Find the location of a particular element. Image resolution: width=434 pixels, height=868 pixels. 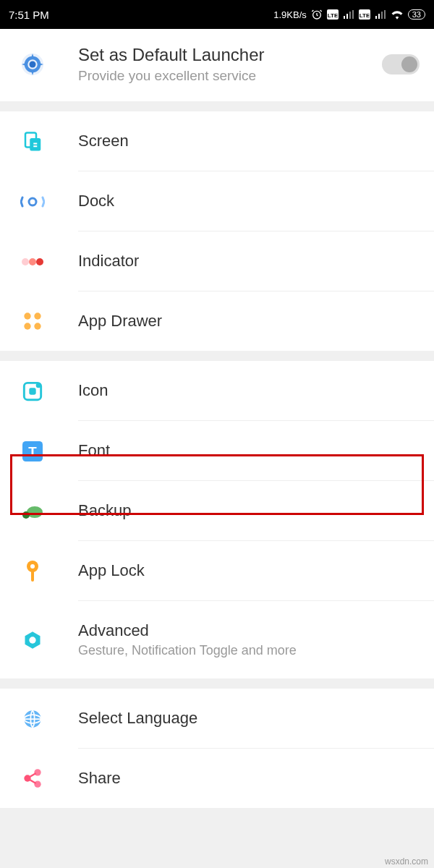

settings-item-font: T Font is located at coordinates (217, 451).